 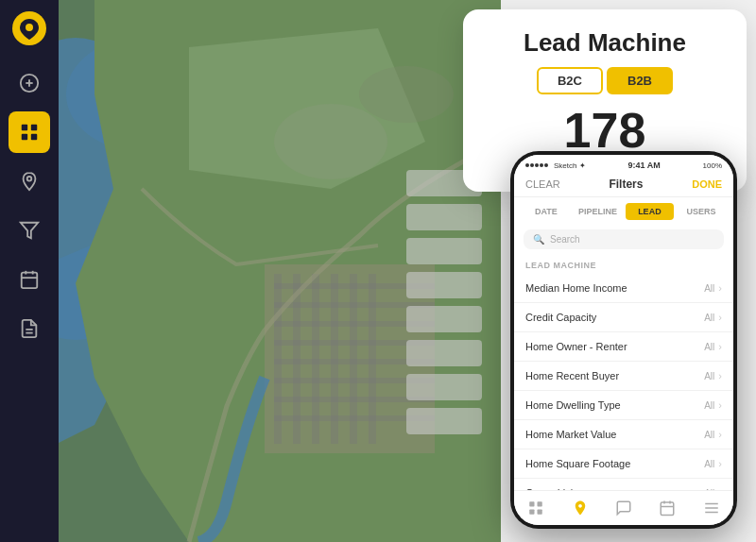 What do you see at coordinates (624, 406) in the screenshot?
I see `list-item: Home Dwelling Type All ›` at bounding box center [624, 406].